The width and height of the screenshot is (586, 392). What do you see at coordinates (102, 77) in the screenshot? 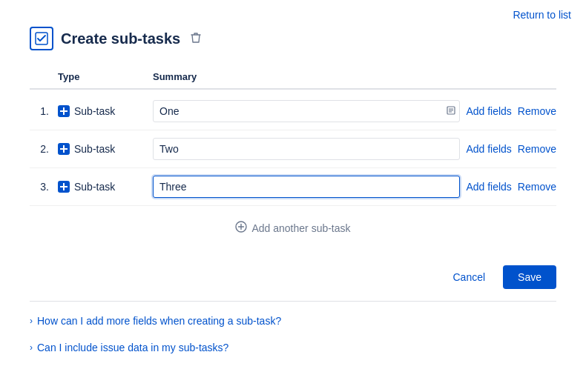
I see `col-type-header: Type` at bounding box center [102, 77].